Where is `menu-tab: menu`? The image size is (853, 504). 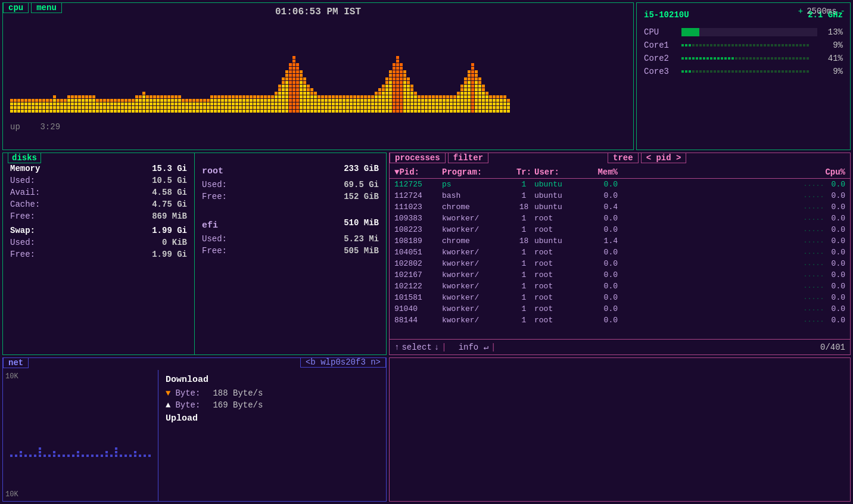 menu-tab: menu is located at coordinates (46, 8).